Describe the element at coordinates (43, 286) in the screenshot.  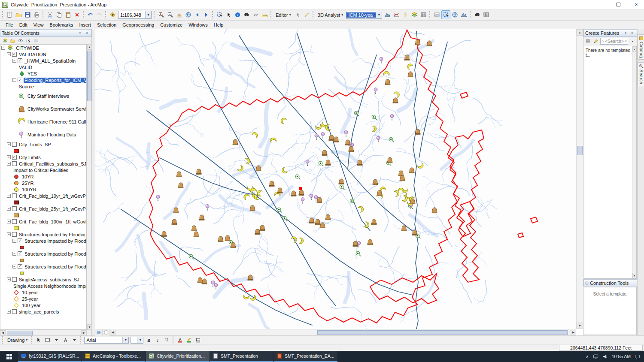
I see `toc-item: Single Access Neighborhoods Impa...` at that location.